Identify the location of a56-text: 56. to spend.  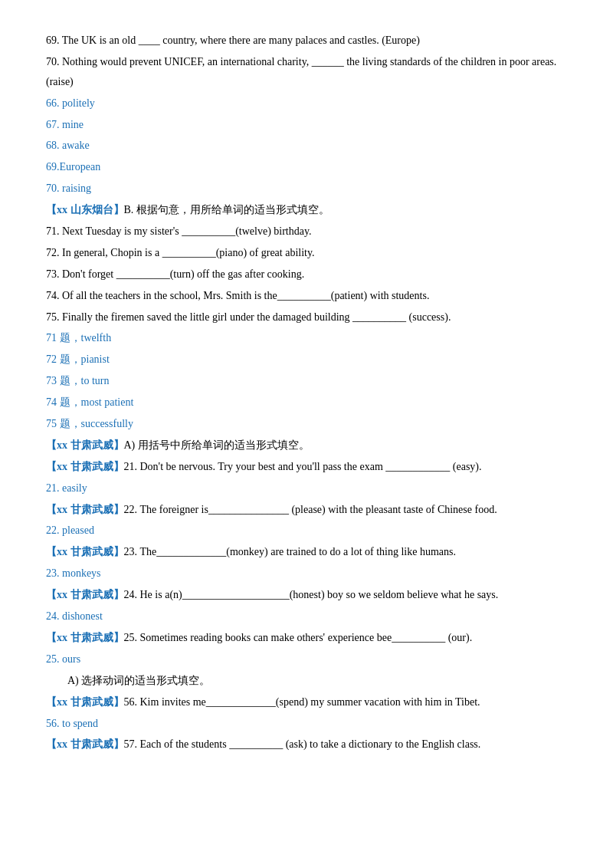
(306, 724).